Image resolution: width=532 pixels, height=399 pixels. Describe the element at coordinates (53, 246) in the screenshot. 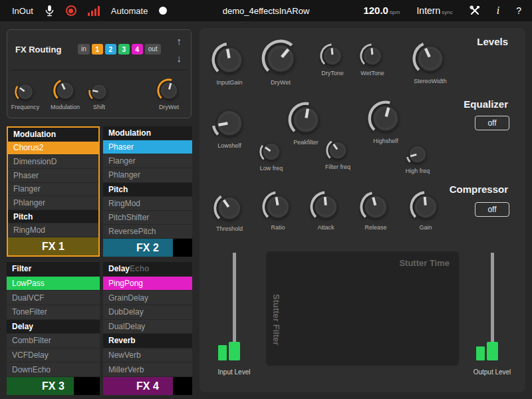

I see `fx1-footer-button: FX 1` at that location.